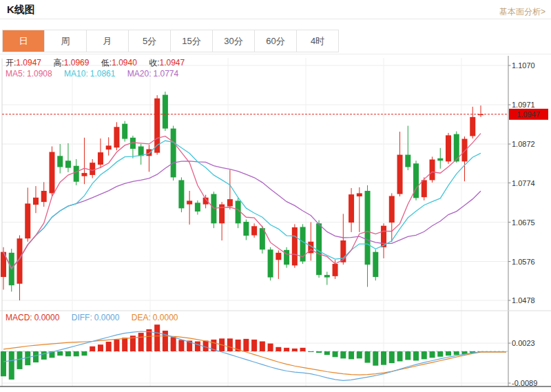 This screenshot has width=551, height=392. I want to click on macd-value: 0.0000, so click(47, 318).